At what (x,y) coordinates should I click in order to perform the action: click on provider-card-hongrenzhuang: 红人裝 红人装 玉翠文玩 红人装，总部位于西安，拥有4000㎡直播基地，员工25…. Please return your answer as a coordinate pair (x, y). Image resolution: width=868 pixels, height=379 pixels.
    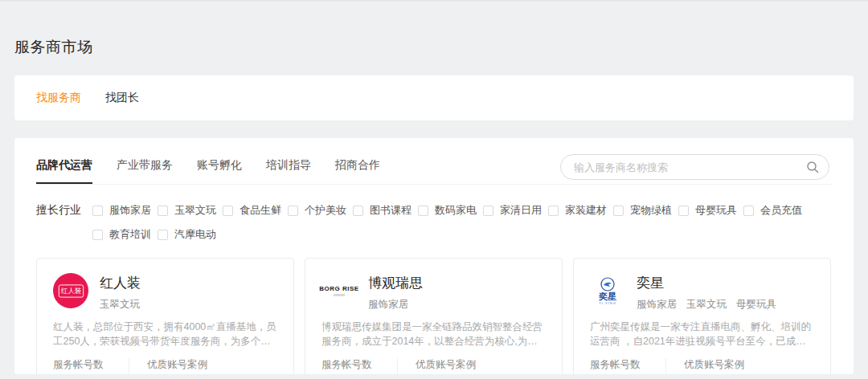
    Looking at the image, I should click on (166, 316).